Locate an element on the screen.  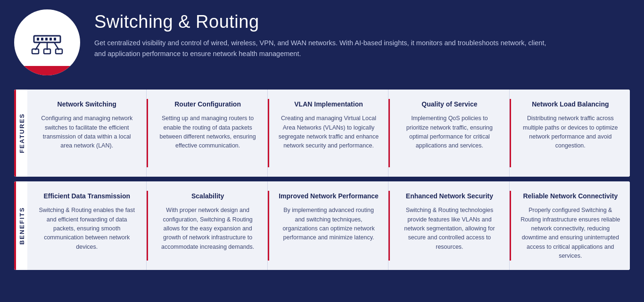
network-switch-icon is located at coordinates (47, 42).